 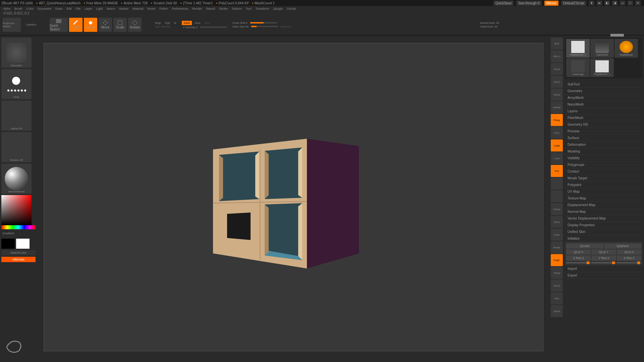 I want to click on rt-aahalf: AAHalf, so click(x=557, y=107).